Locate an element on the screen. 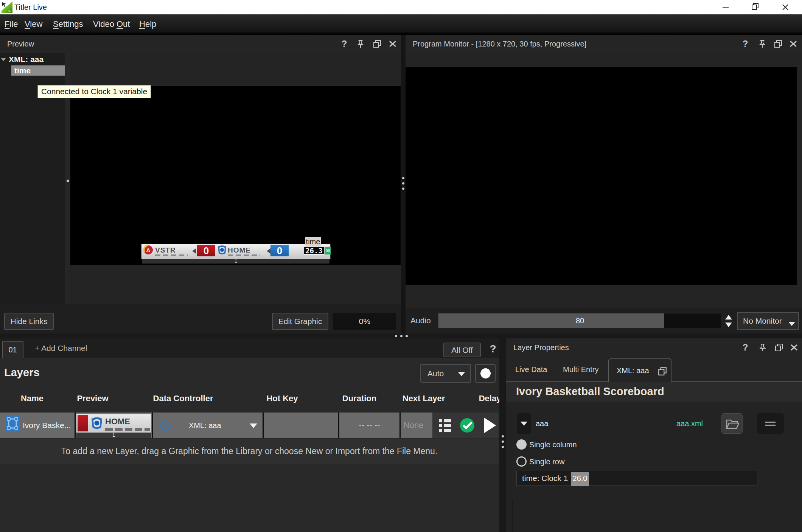 The width and height of the screenshot is (802, 532). add-channel-button: + Add Channel is located at coordinates (61, 348).